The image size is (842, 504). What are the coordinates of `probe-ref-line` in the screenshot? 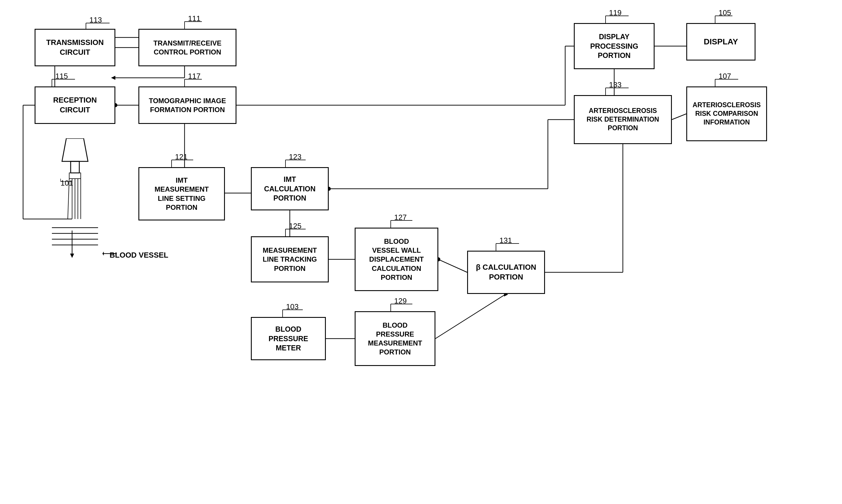 It's located at (65, 181).